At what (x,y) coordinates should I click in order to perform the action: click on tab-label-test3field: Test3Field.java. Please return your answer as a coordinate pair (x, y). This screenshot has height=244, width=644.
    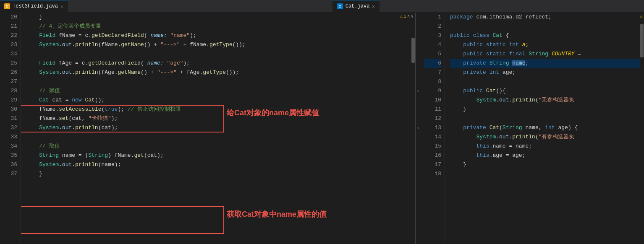
    Looking at the image, I should click on (35, 6).